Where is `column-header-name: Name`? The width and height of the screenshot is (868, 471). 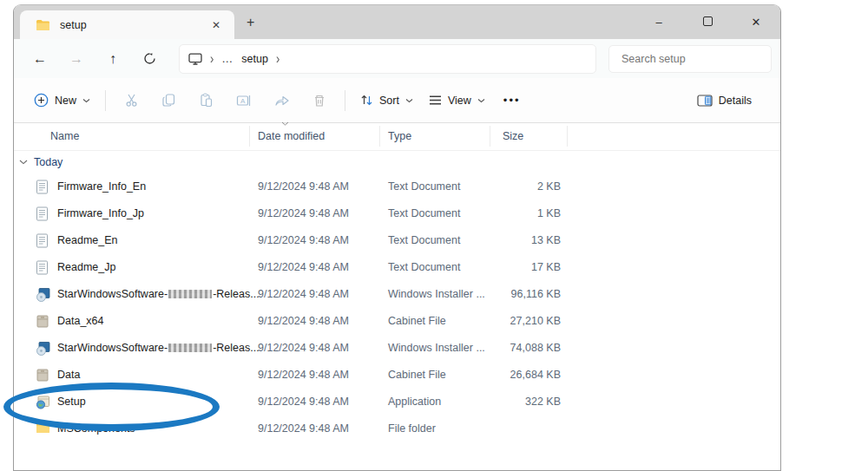
column-header-name: Name is located at coordinates (64, 136).